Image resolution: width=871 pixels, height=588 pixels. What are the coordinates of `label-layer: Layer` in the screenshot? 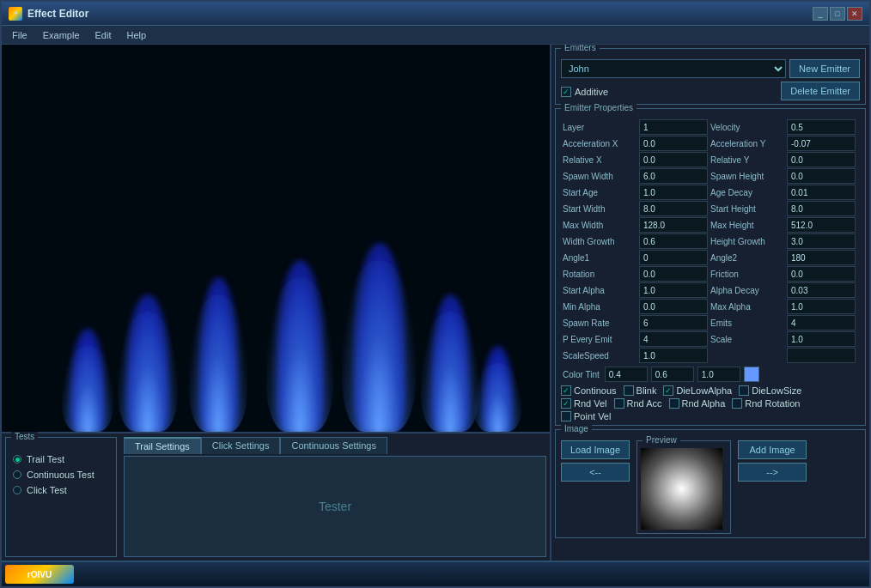 It's located at (600, 127).